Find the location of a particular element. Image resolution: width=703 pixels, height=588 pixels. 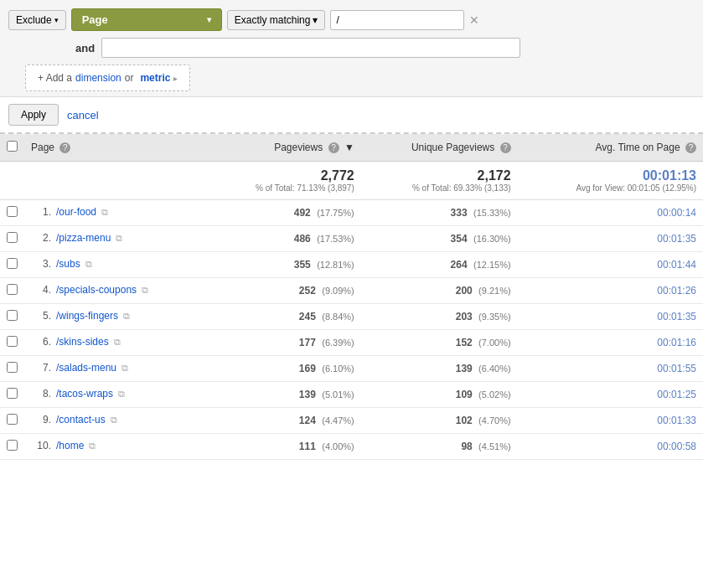

row-avgtime: 00:01:25 is located at coordinates (610, 395).